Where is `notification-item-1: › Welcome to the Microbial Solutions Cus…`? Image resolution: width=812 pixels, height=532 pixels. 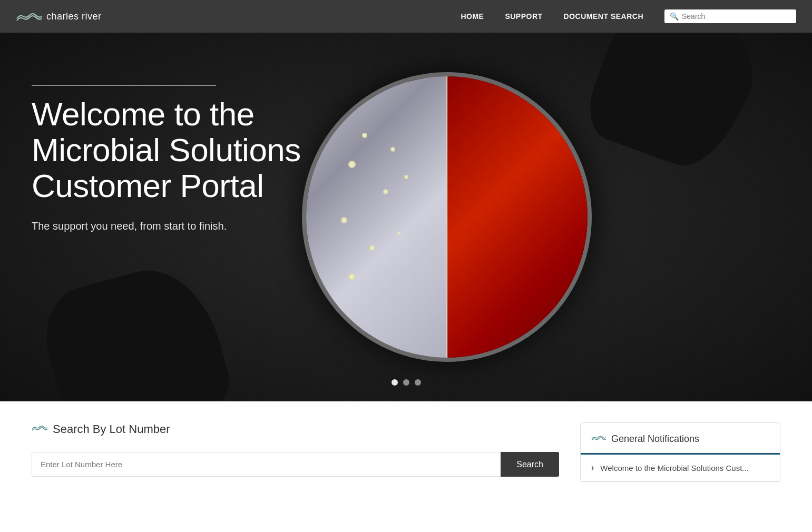 notification-item-1: › Welcome to the Microbial Solutions Cus… is located at coordinates (680, 468).